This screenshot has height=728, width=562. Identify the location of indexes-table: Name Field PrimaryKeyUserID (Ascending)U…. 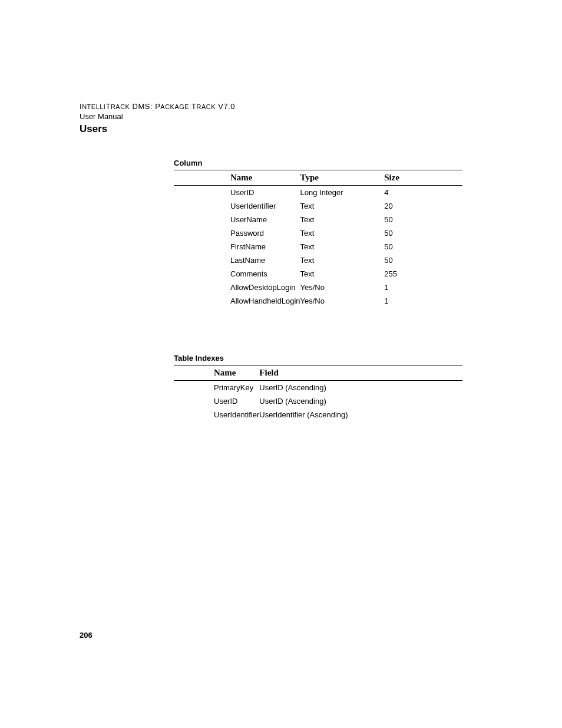
(318, 393).